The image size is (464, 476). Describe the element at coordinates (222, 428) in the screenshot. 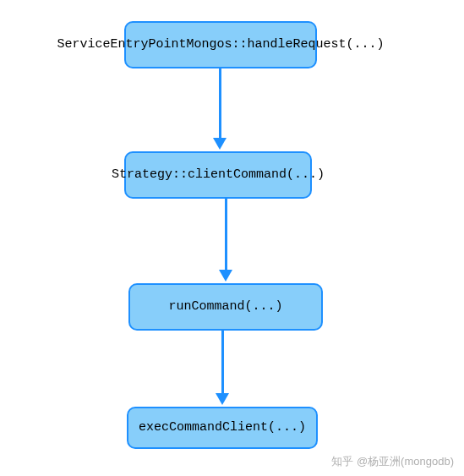

I see `flow-node-4: execCommandClient(...)` at that location.